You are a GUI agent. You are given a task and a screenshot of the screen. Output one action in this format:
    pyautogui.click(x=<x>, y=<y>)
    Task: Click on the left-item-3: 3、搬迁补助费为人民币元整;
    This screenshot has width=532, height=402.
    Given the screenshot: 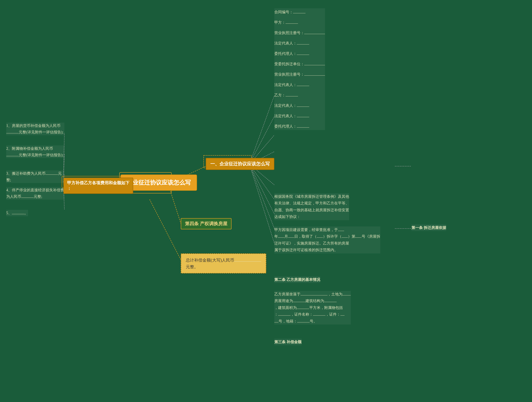 What is the action you would take?
    pyautogui.click(x=35, y=177)
    